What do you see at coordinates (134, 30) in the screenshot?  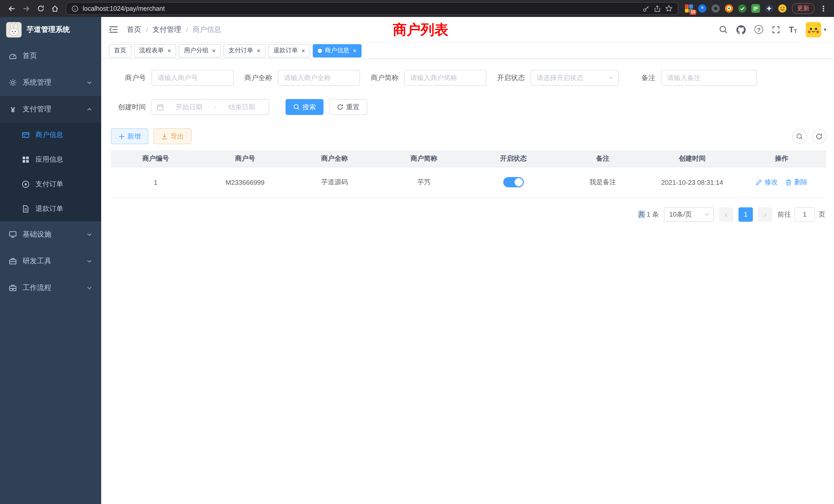 I see `breadcrumb-home: 首页` at bounding box center [134, 30].